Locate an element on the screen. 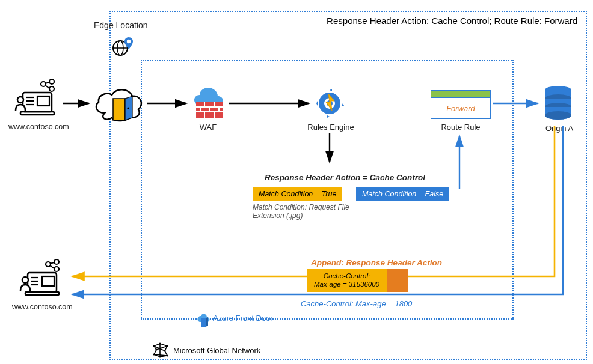 This screenshot has width=593, height=364. cache-box-orange is located at coordinates (398, 281).